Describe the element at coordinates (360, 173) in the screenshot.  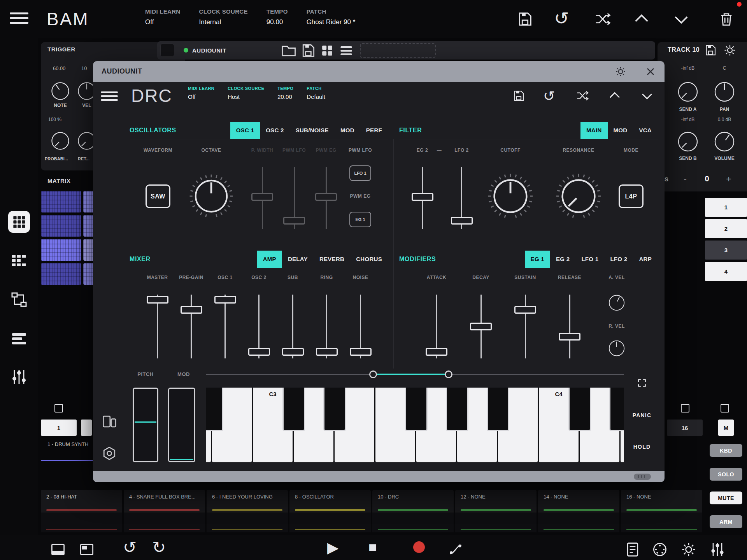
I see `lfo1-routing-button: LFO 1` at that location.